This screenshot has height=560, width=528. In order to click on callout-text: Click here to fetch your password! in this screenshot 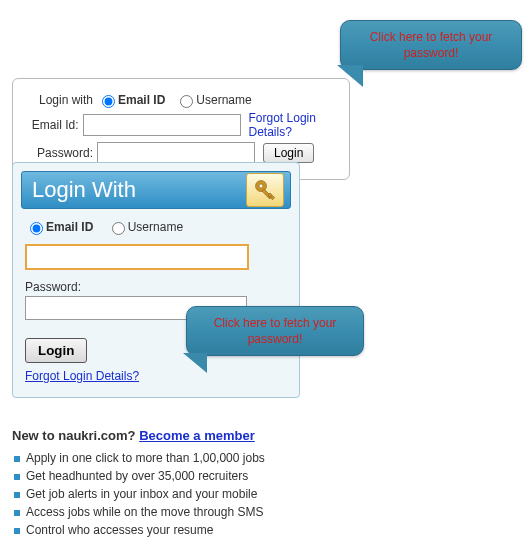, I will do `click(432, 45)`.